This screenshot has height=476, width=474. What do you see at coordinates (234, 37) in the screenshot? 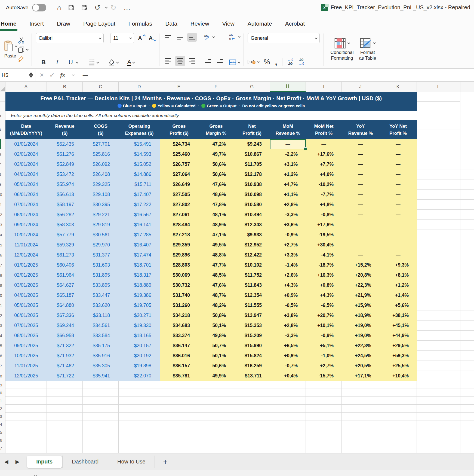
I see `wrap-text-button: ab c` at bounding box center [234, 37].